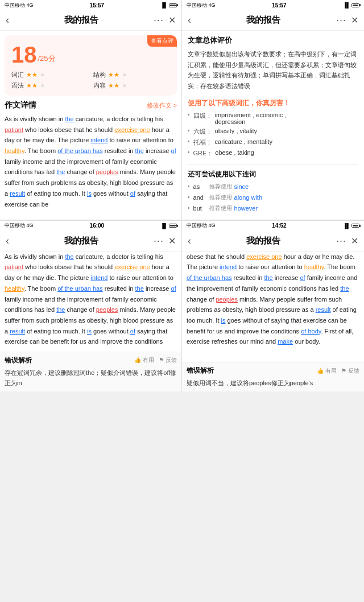  What do you see at coordinates (273, 40) in the screenshot?
I see `overall-title: 文章总体评价` at bounding box center [273, 40].